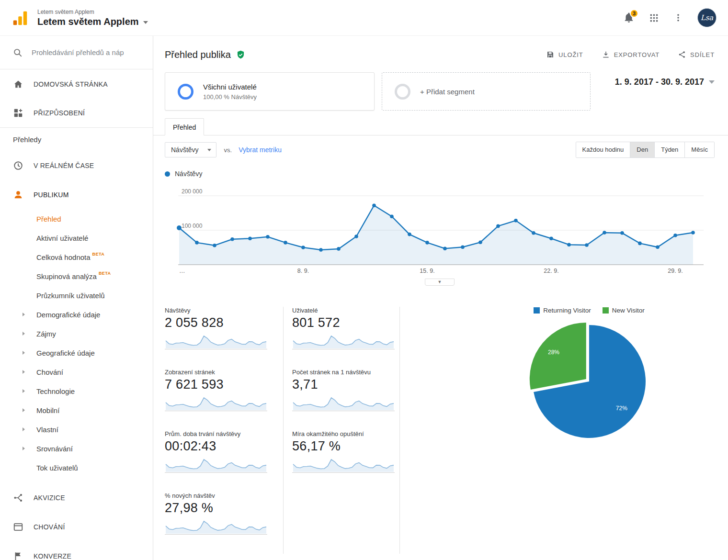  I want to click on sidebar-item-behavior: CHOVÁNÍ, so click(77, 526).